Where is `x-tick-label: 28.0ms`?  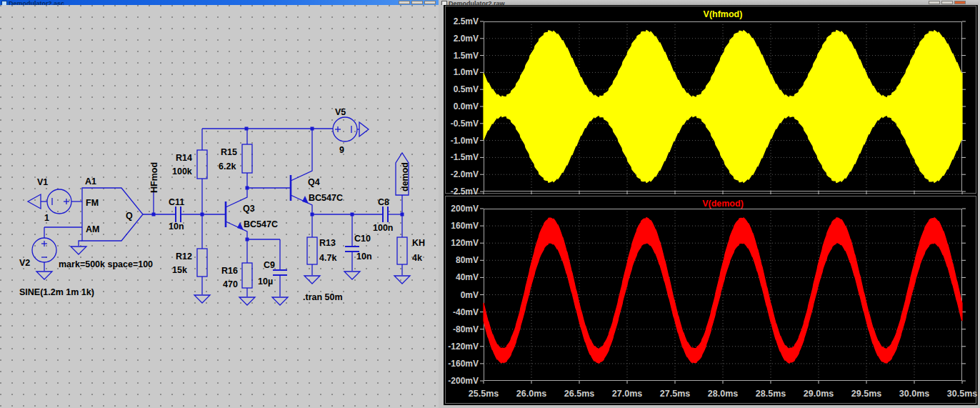 x-tick-label: 28.0ms is located at coordinates (723, 394).